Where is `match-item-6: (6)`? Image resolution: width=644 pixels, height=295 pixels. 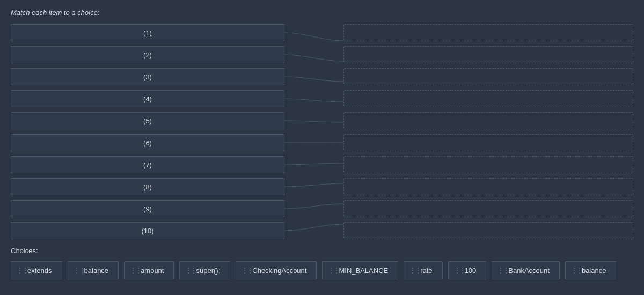
match-item-6: (6) is located at coordinates (148, 143).